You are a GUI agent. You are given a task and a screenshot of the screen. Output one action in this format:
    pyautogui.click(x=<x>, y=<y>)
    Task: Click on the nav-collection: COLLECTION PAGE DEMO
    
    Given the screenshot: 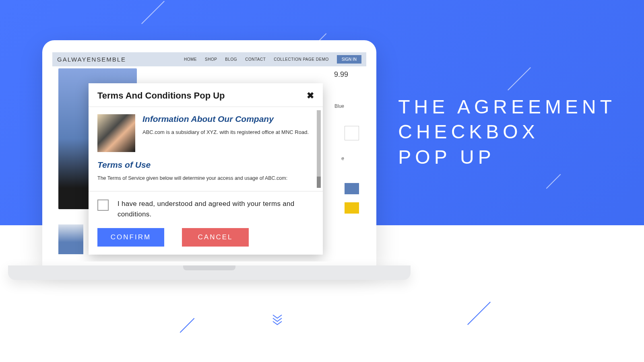 What is the action you would take?
    pyautogui.click(x=301, y=60)
    